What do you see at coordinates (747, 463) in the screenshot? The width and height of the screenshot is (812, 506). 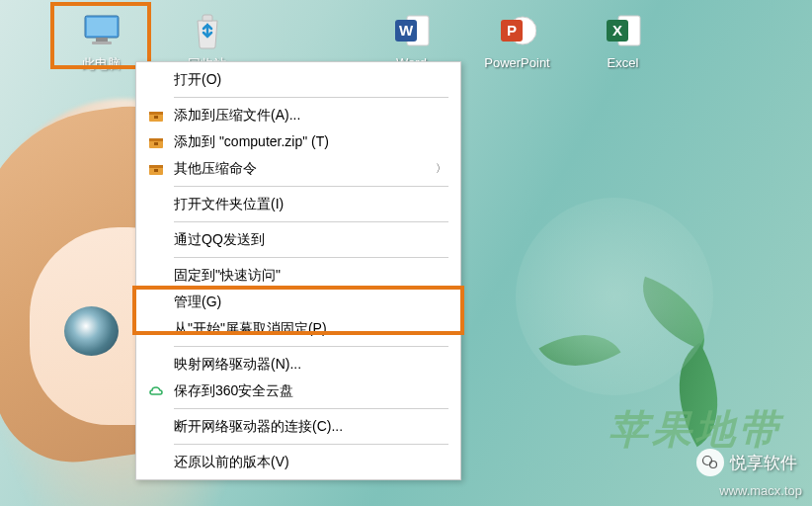 I see `watermark-logo: 悦享软件` at bounding box center [747, 463].